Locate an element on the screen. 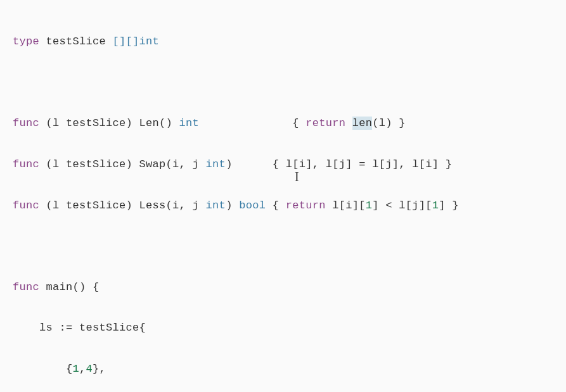 The image size is (566, 392). return-type: int is located at coordinates (186, 123).